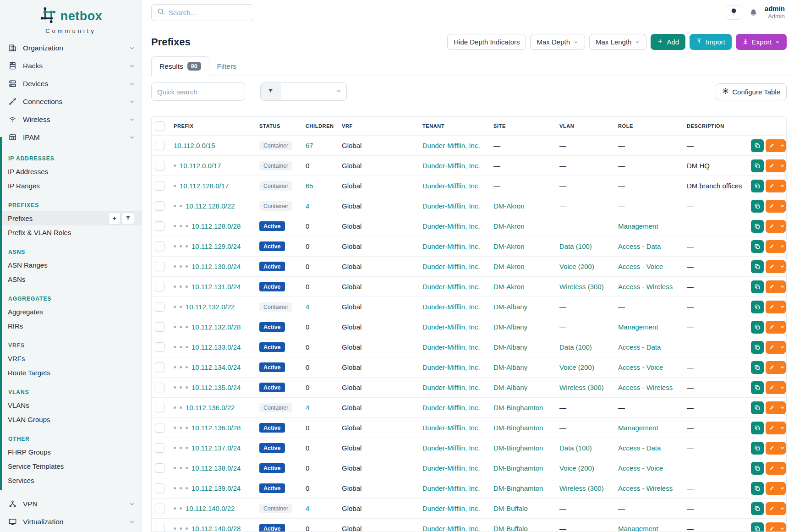  I want to click on sidebar-item-connections: Connections, so click(71, 102).